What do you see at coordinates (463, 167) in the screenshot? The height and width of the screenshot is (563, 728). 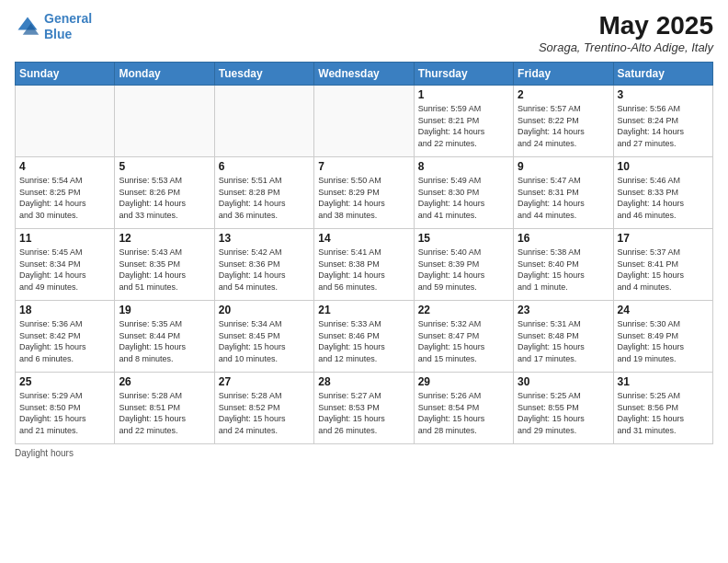 I see `day-number: 8` at bounding box center [463, 167].